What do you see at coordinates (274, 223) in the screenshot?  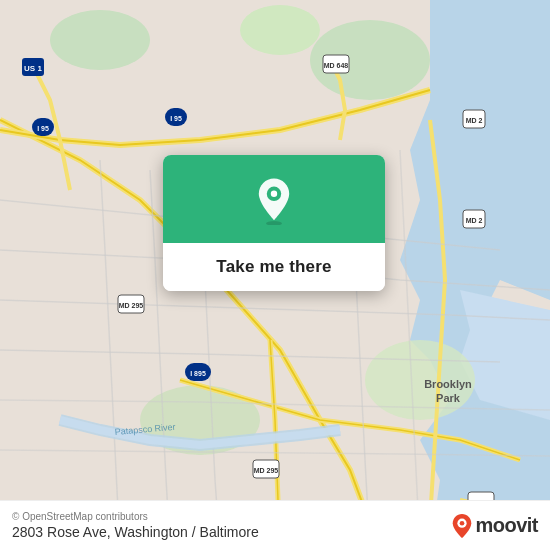 I see `location-card: Take me there` at bounding box center [274, 223].